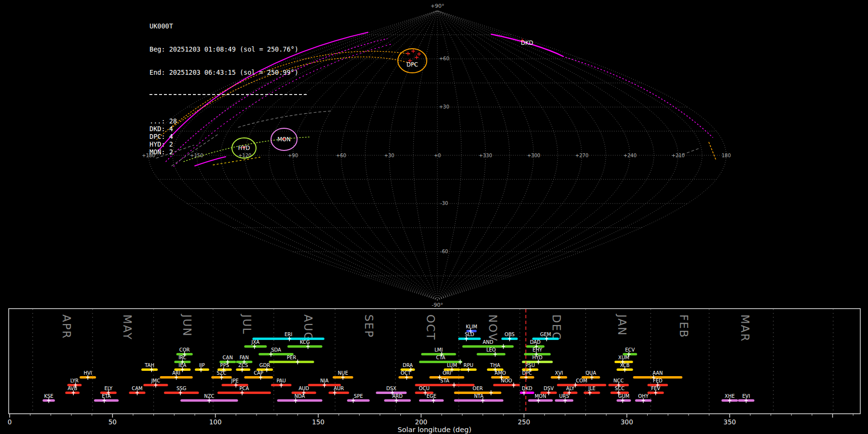 The image size is (868, 434). What do you see at coordinates (444, 59) in the screenshot?
I see `map-lat-label: +60` at bounding box center [444, 59].